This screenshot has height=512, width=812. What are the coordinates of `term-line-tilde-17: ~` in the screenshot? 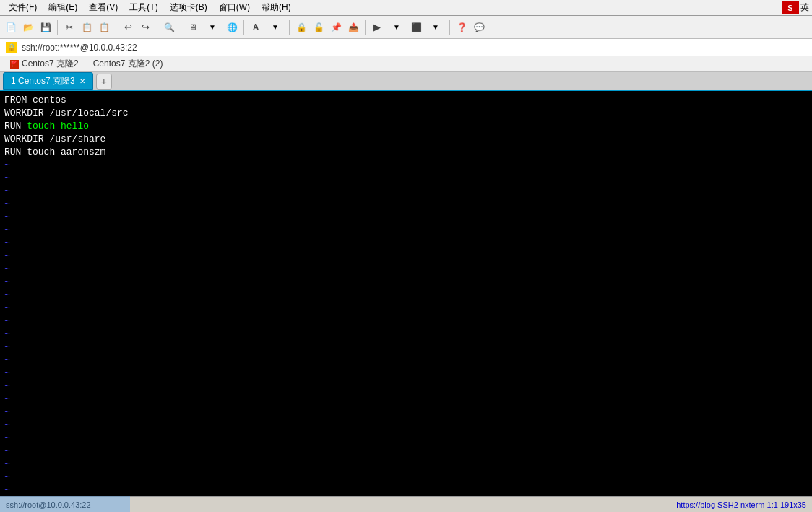 It's located at (406, 373).